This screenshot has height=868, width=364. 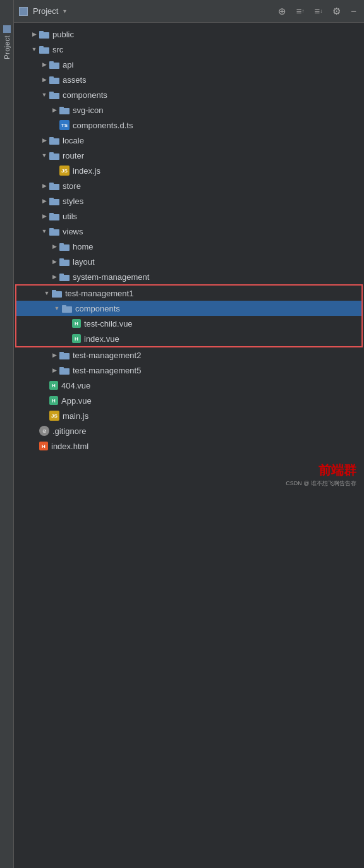 What do you see at coordinates (54, 201) in the screenshot?
I see `folder-icon-styles` at bounding box center [54, 201].